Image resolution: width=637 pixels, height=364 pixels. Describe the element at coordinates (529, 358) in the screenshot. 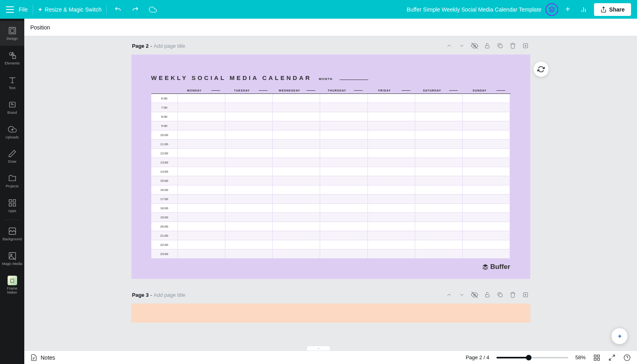

I see `zoom-handle` at that location.